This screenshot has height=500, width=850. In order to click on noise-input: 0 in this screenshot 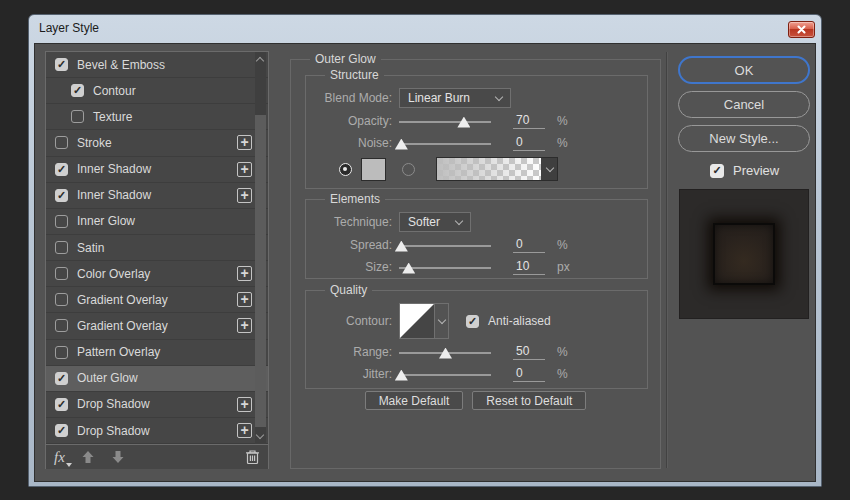, I will do `click(529, 143)`.